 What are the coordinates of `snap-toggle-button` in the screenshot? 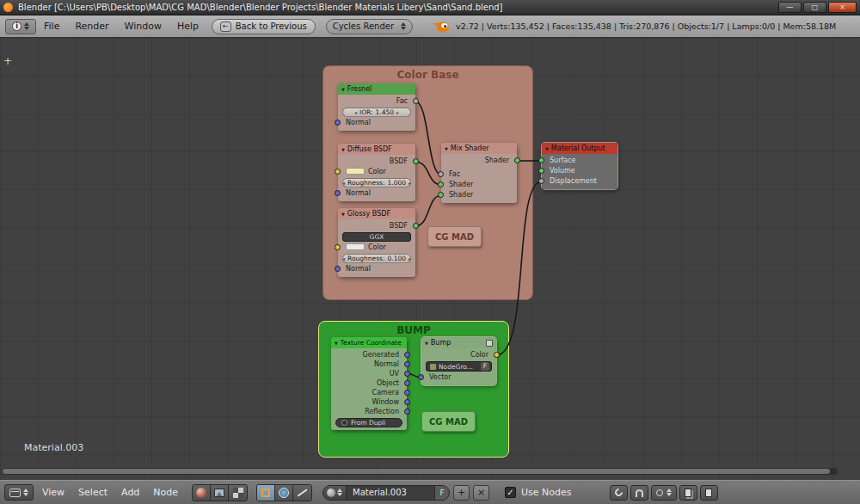 It's located at (640, 493).